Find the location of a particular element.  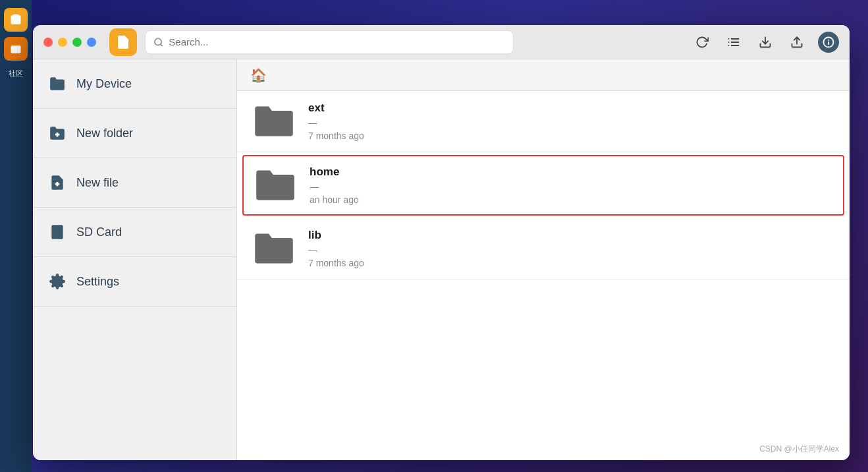

search-bar is located at coordinates (329, 42).